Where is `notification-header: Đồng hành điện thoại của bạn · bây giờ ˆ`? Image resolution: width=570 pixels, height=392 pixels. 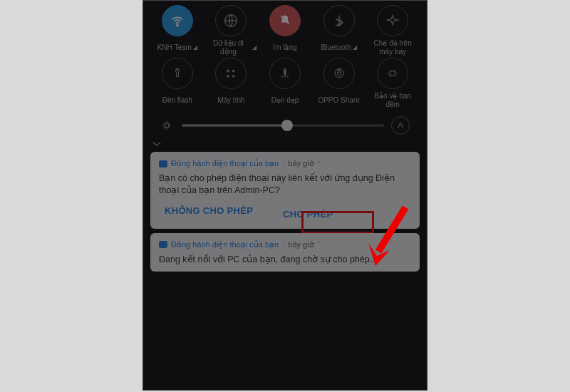 notification-header: Đồng hành điện thoại của bạn · bây giờ ˆ is located at coordinates (285, 164).